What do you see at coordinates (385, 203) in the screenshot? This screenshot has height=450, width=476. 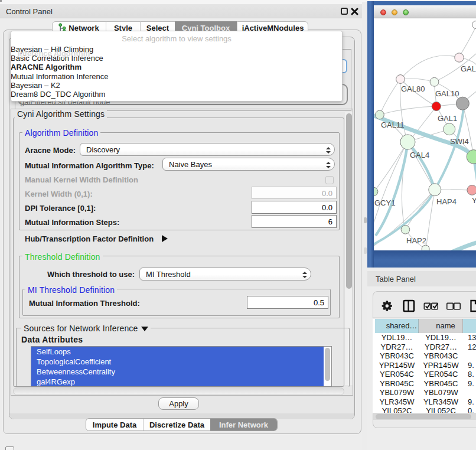 I see `svg-text: GCY1` at bounding box center [385, 203].